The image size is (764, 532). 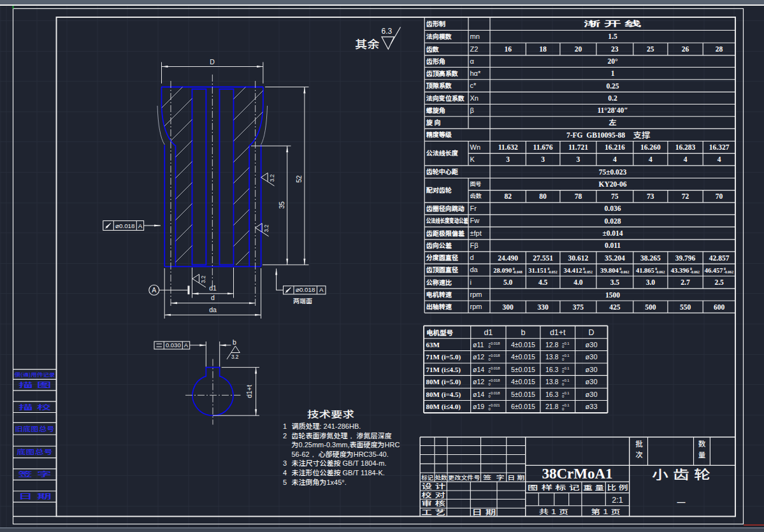 What do you see at coordinates (234, 342) in the screenshot?
I see `dim-label-b: b` at bounding box center [234, 342].